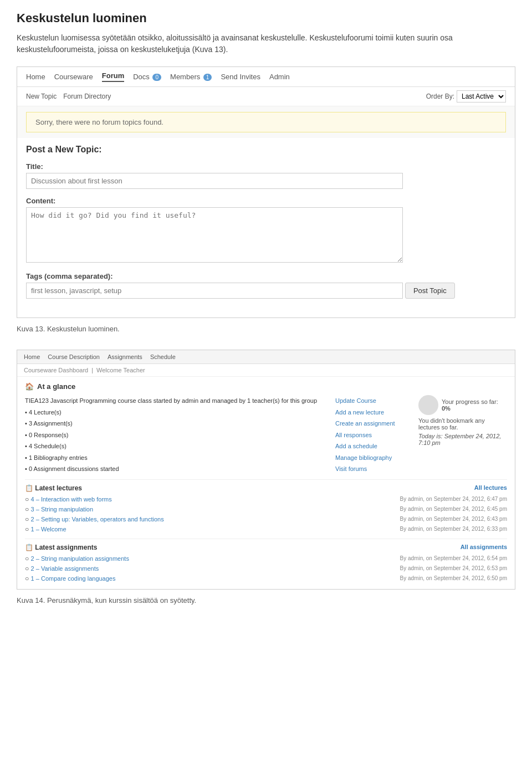 This screenshot has height=758, width=532. I want to click on progress-percent: 0%, so click(470, 408).